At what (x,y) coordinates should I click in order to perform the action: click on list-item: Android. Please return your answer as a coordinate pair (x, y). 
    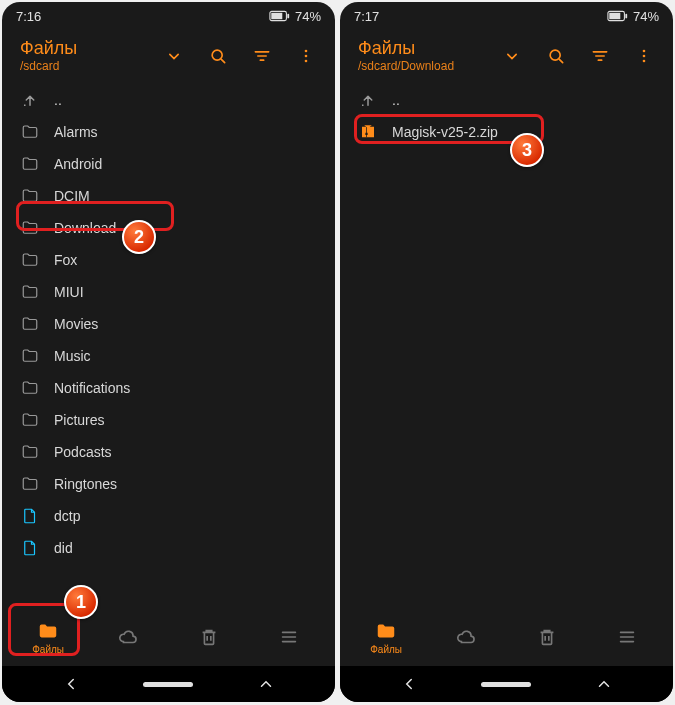
    Looking at the image, I should click on (168, 164).